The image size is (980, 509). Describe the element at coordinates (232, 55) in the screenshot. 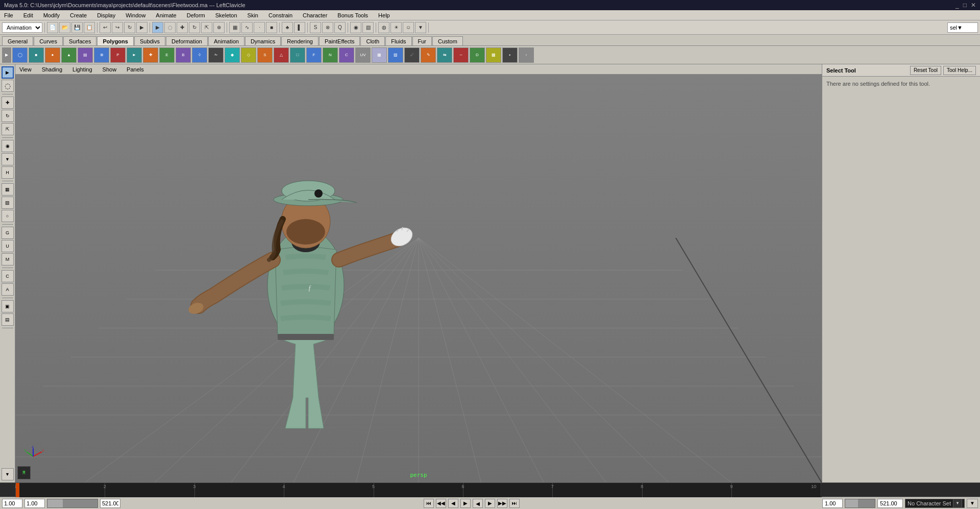

I see `shelf-icon-combine: ◆` at that location.